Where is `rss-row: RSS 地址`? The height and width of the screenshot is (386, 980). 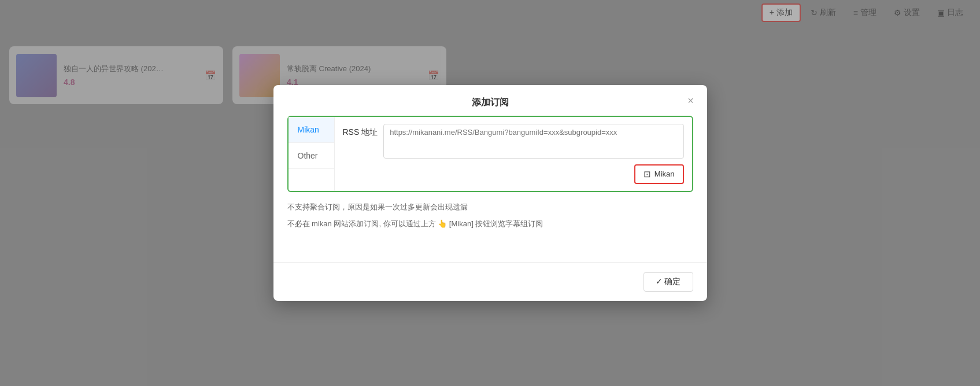
rss-row: RSS 地址 is located at coordinates (513, 141).